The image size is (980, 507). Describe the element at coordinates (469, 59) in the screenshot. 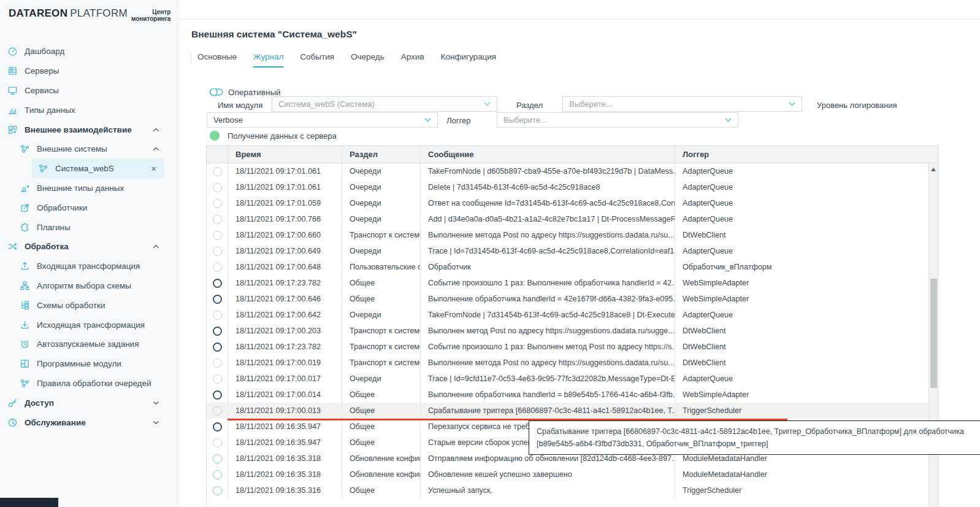

I see `tab-configuration: Конфигурация` at that location.